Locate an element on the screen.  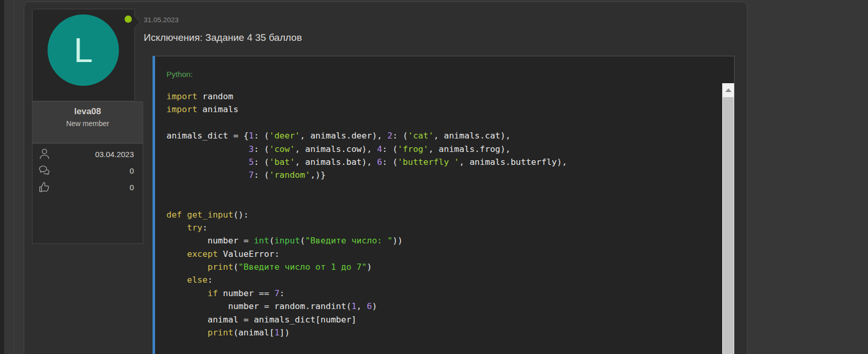
code-line: print(animal[1]) is located at coordinates (445, 333).